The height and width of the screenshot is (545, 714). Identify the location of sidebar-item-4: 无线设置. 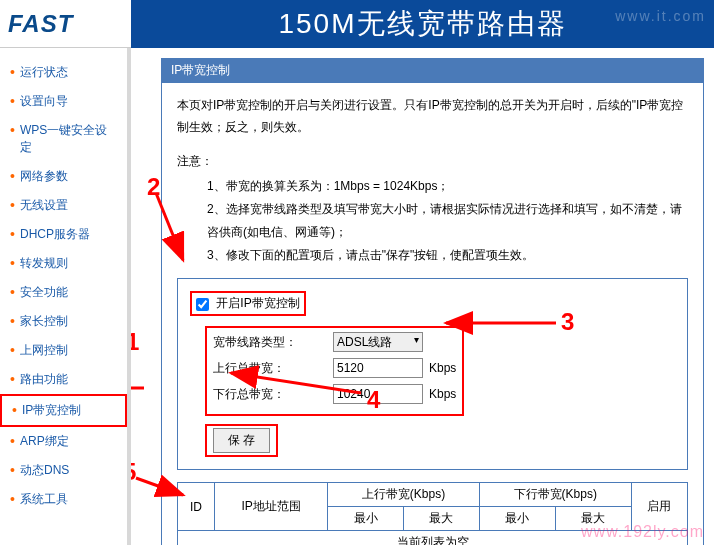
(64, 206).